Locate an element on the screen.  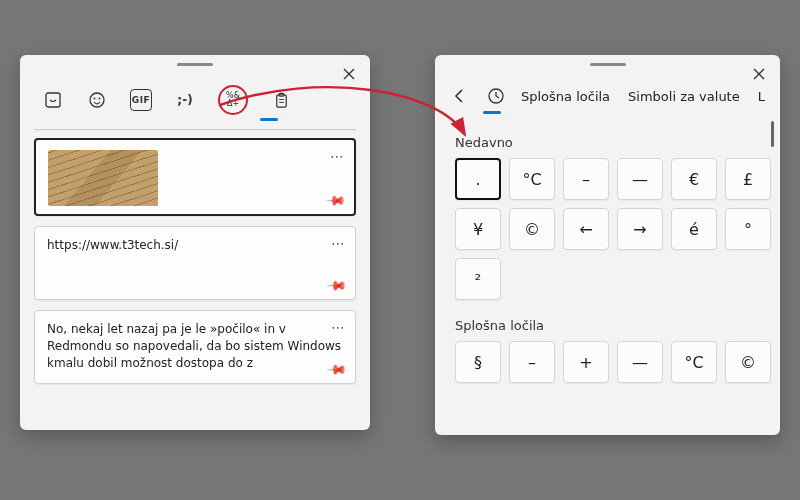
section-title: Nedavno is located at coordinates (610, 142).